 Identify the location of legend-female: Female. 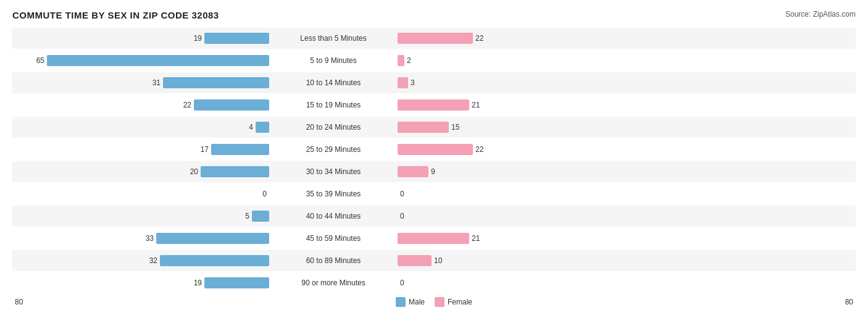
(453, 302).